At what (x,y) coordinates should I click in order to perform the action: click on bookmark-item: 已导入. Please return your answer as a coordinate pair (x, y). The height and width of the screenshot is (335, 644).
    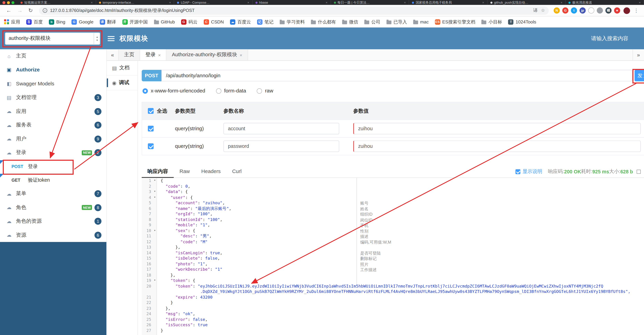
    Looking at the image, I should click on (397, 22).